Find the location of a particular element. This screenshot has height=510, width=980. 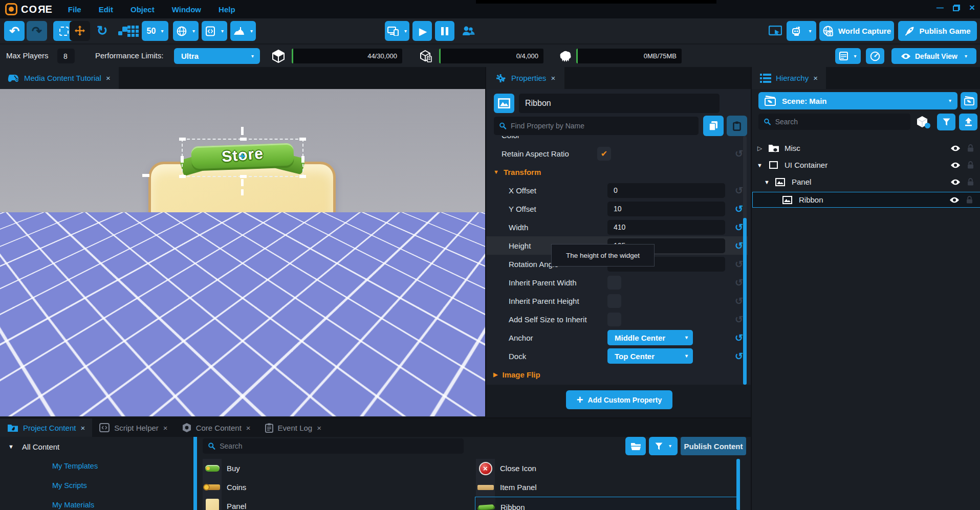

content-splitter is located at coordinates (195, 474).